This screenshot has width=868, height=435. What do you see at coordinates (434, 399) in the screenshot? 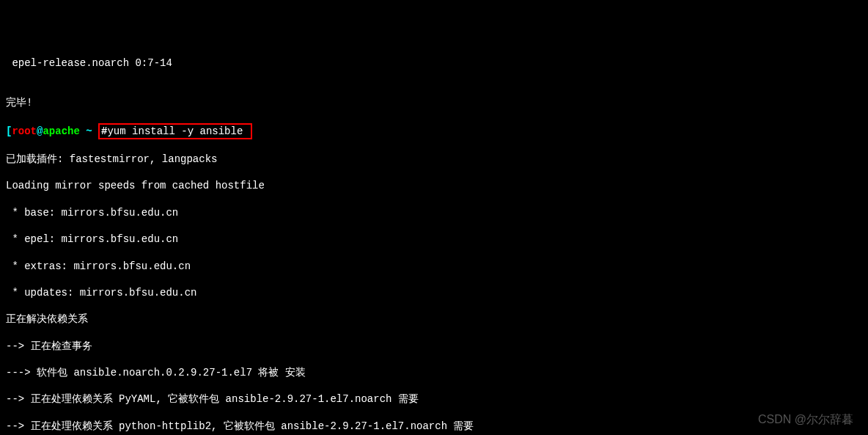
I see `terminal-line: --> 正在处理依赖关系 PyYAML, 它被软件包 ansible-2.9.2…` at bounding box center [434, 399].